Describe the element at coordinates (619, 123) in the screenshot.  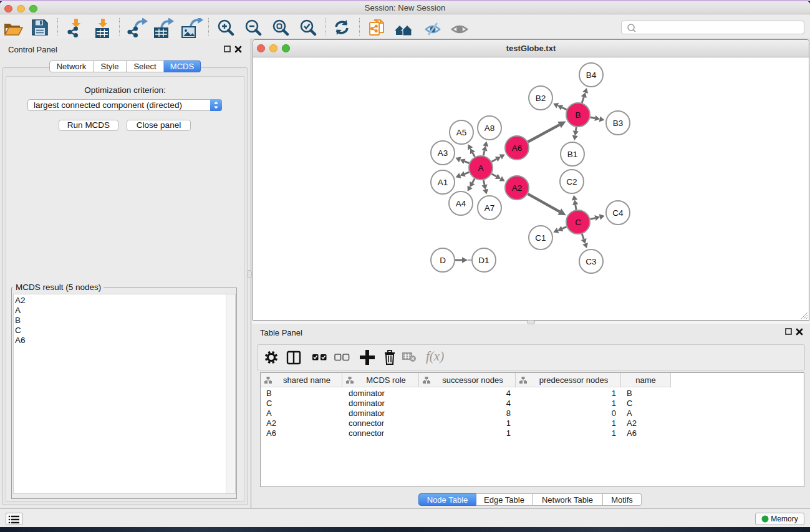
I see `svg-text: B3` at that location.